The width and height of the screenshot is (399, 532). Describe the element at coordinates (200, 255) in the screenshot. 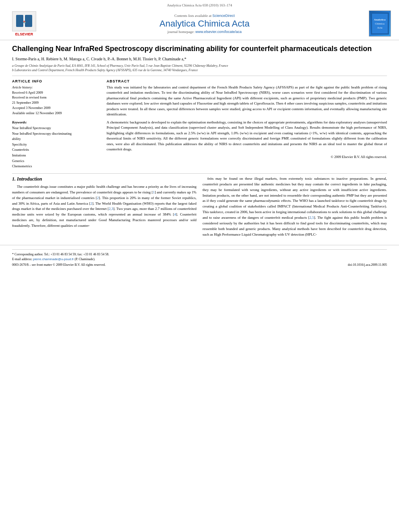

I see `footnote-corresponding: * Corresponding author. Tel.: +33 01 46 …` at that location.